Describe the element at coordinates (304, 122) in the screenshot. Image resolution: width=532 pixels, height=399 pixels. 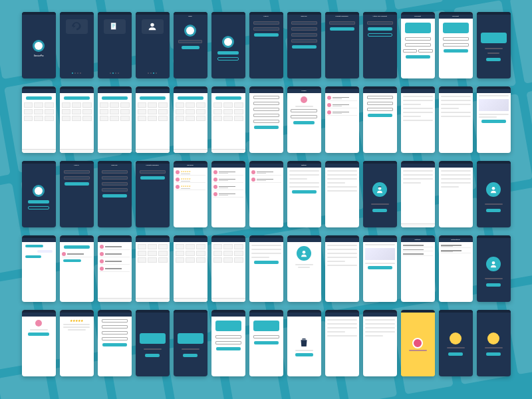
I see `save-button` at that location.